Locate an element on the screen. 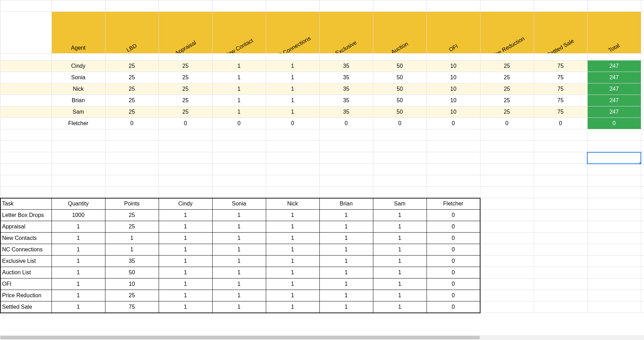 The height and width of the screenshot is (340, 644). agent-row: Nick2525113550102575247 is located at coordinates (322, 89).